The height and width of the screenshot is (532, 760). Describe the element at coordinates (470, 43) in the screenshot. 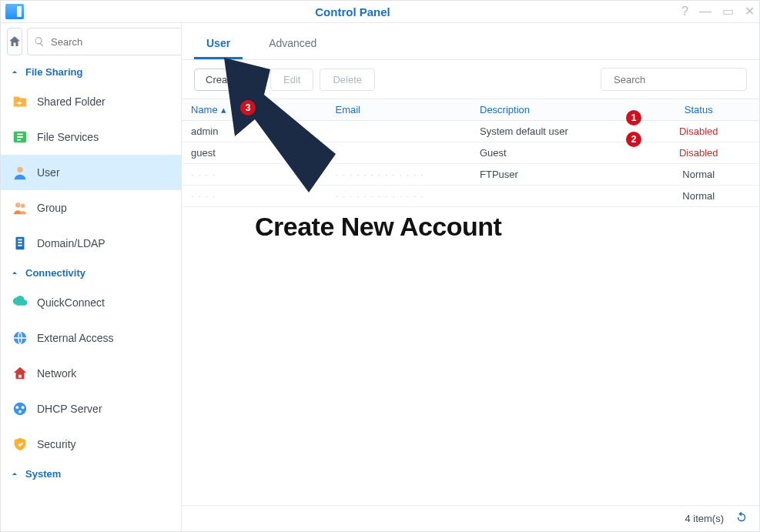

I see `tabs: User Advanced` at that location.